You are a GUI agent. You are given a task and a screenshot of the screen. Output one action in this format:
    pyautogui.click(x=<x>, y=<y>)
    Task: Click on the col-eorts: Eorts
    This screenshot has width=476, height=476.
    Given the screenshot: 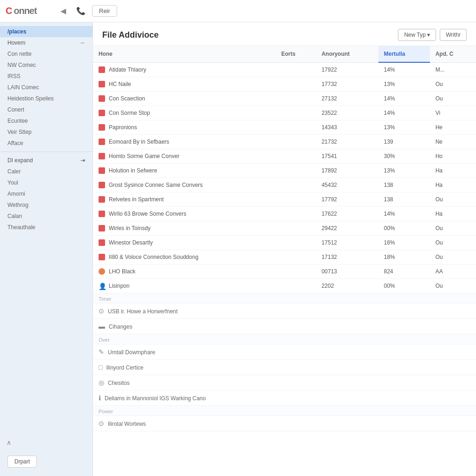 What is the action you would take?
    pyautogui.click(x=296, y=54)
    